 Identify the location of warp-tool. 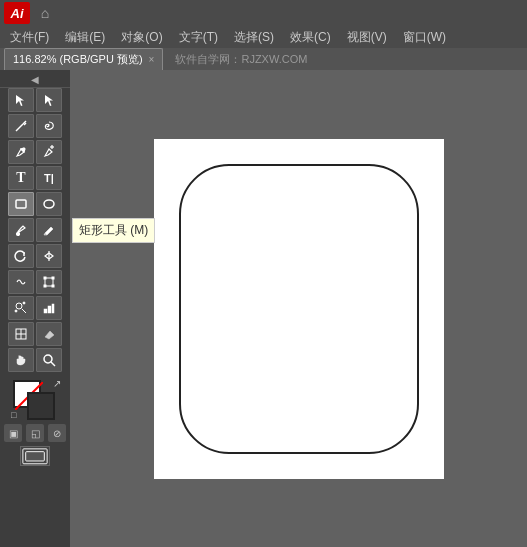
(21, 282).